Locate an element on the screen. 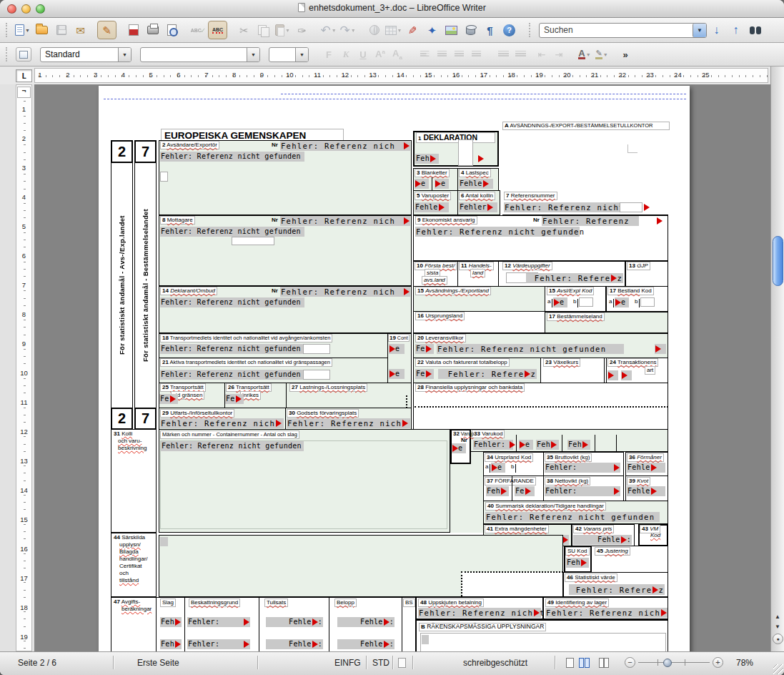 This screenshot has height=675, width=784. box-11-label-2: land is located at coordinates (477, 273).